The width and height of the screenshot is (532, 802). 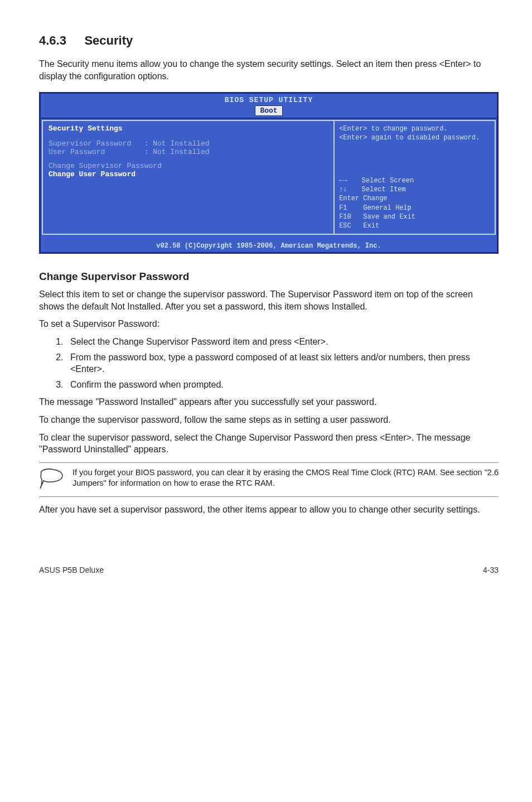 I want to click on help-esc-key: ESC, so click(x=345, y=226).